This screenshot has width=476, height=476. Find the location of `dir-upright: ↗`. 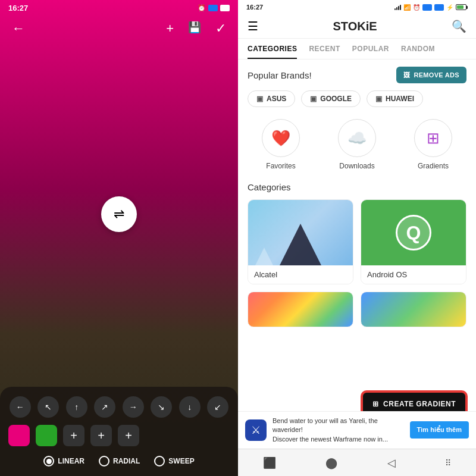

dir-upright: ↗ is located at coordinates (105, 407).